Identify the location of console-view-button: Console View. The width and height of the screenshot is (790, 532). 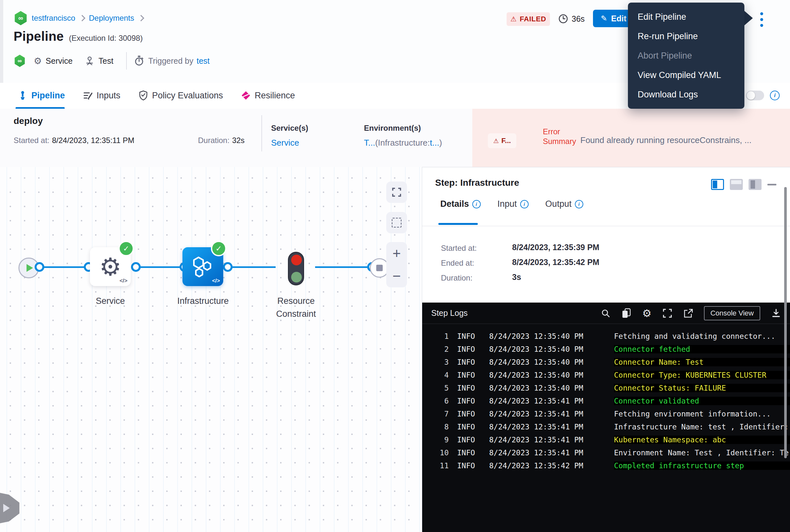
(732, 313).